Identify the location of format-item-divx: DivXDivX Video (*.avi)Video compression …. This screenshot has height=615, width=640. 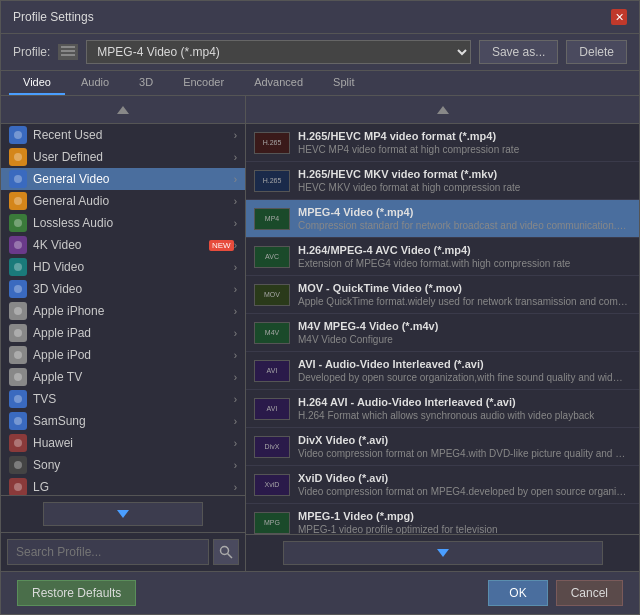
(442, 447).